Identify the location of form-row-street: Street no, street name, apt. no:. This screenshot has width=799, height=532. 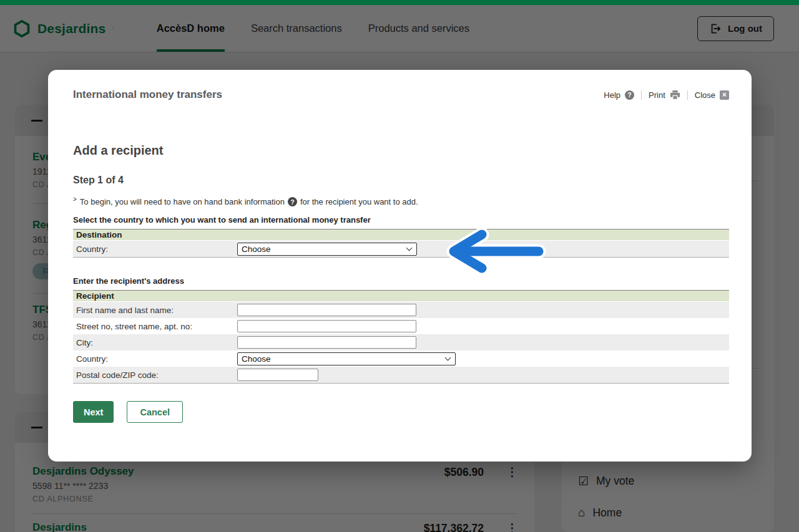
(401, 326).